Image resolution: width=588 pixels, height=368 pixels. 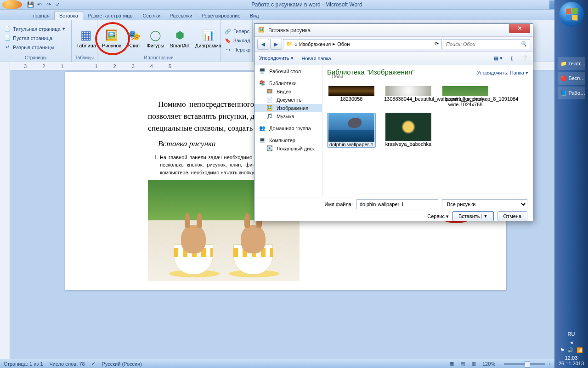 What do you see at coordinates (208, 35) in the screenshot?
I see `chart-icon: 📊` at bounding box center [208, 35].